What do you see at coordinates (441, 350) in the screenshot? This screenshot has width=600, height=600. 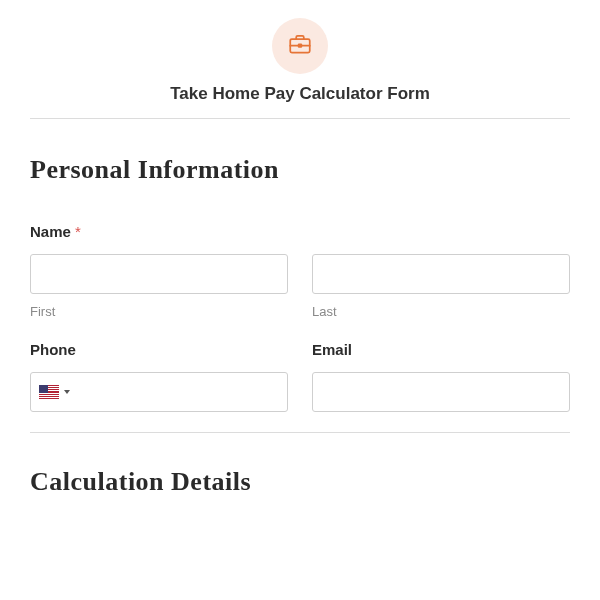 I see `email-label: Email` at bounding box center [441, 350].